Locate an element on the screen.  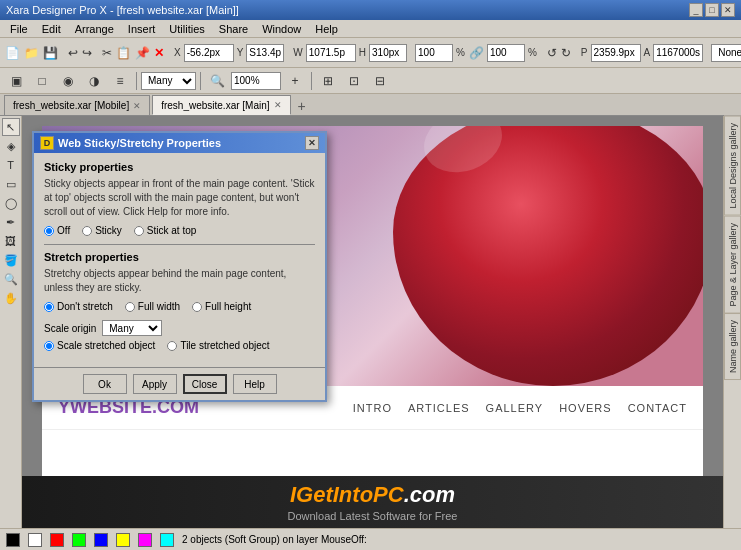
color-swatch-white is located at coordinates (35, 540).